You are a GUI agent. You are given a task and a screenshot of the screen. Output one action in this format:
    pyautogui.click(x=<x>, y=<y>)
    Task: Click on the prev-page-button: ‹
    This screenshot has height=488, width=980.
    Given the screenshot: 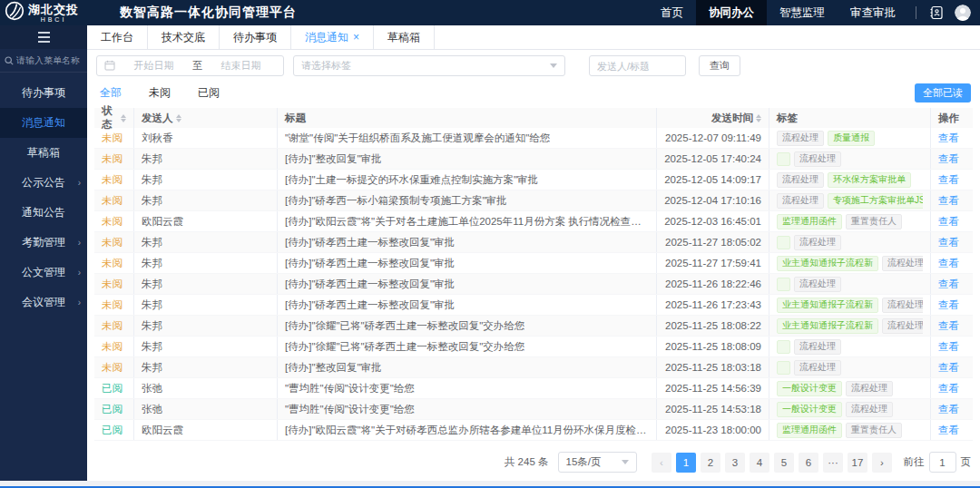 What is the action you would take?
    pyautogui.click(x=662, y=463)
    